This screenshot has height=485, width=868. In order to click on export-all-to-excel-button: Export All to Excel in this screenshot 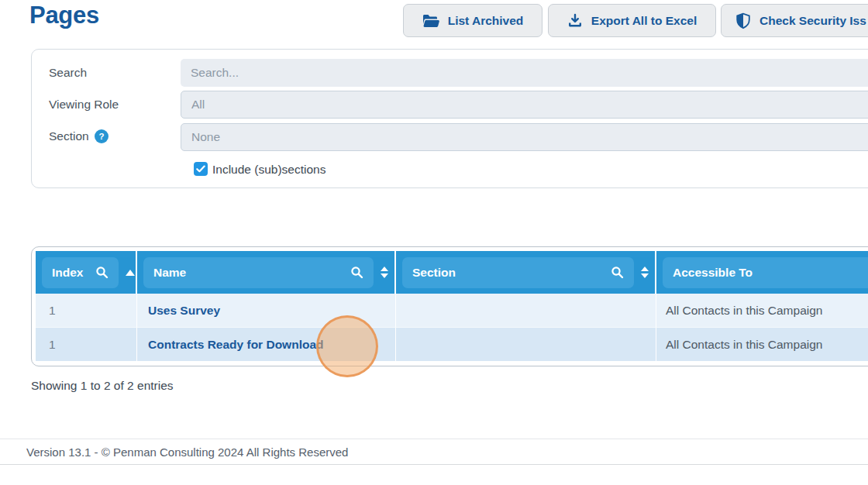, I will do `click(632, 20)`.